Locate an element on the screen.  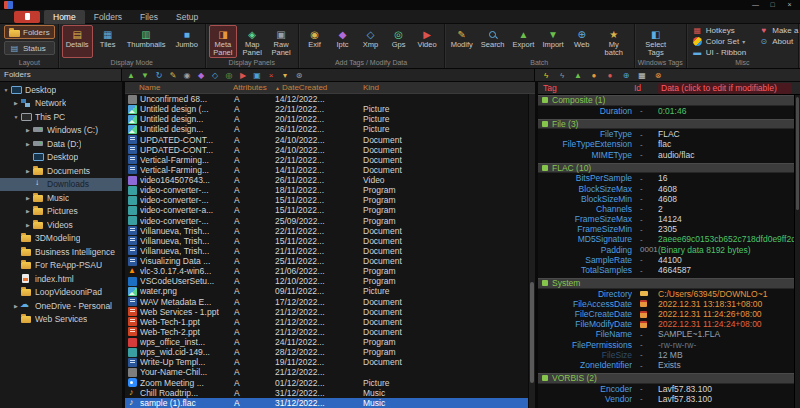
tag-row: FileSize - 12 MB is located at coordinates (669, 355).